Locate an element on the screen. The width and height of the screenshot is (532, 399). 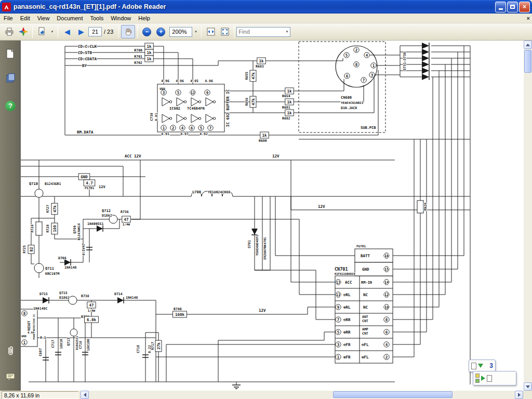
schematic-label: 47 is located at coordinates (126, 219).